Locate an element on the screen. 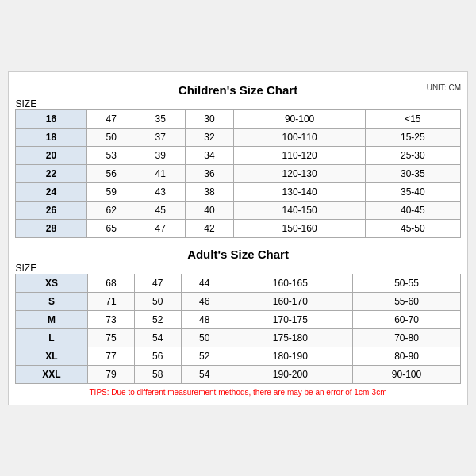 This screenshot has width=476, height=476. table-cell: 40 is located at coordinates (209, 209).